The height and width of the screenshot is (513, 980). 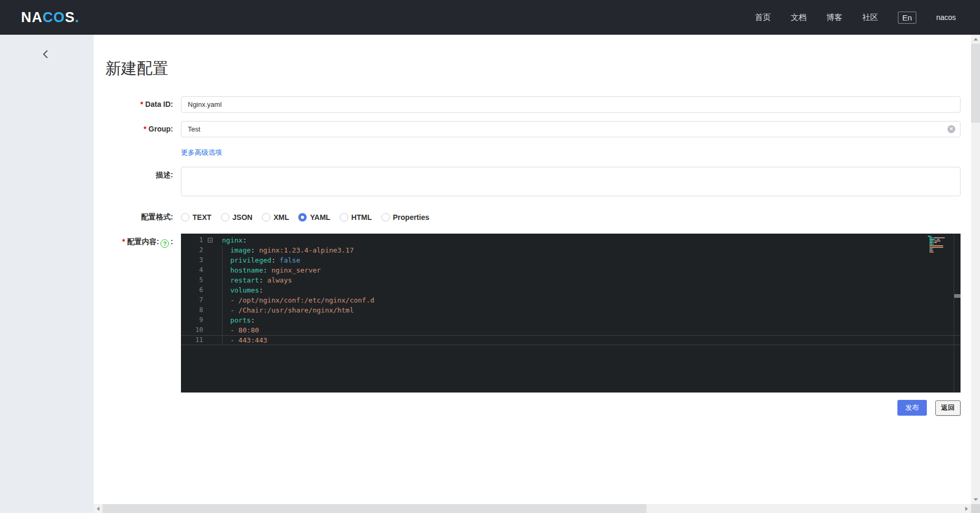 I want to click on editor-minimap, so click(x=939, y=244).